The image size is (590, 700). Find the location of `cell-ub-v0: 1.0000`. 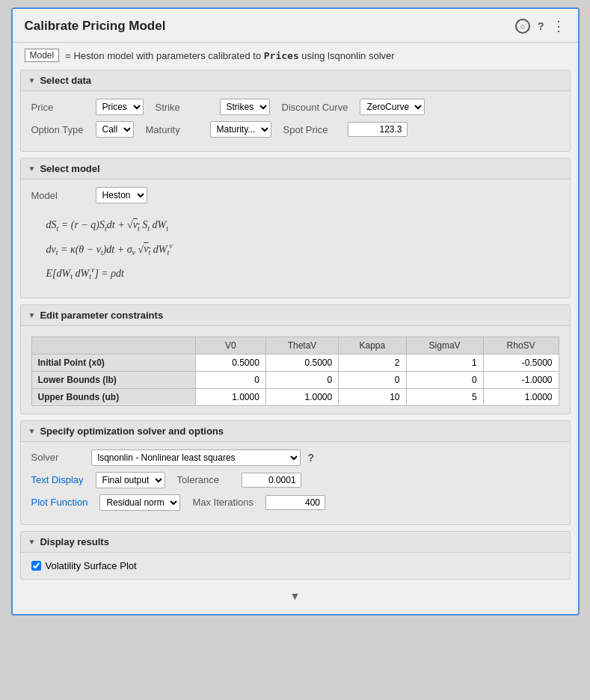

cell-ub-v0: 1.0000 is located at coordinates (231, 396).